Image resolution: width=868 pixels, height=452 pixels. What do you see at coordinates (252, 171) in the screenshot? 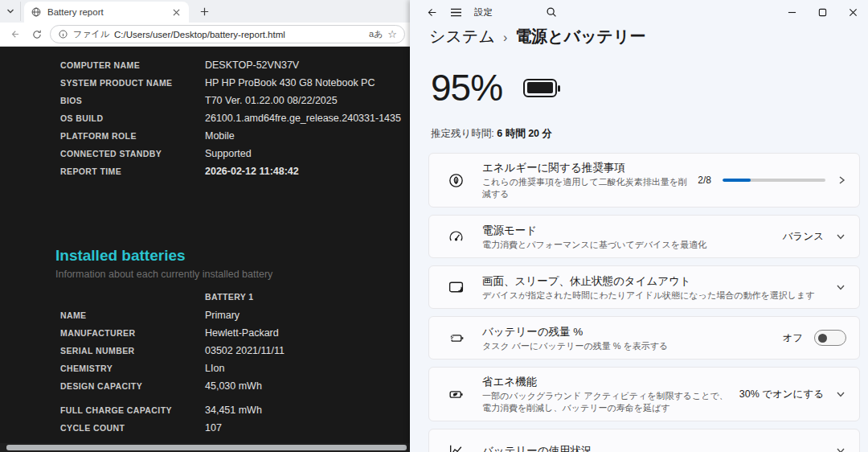
I see `row-value: 2026-02-12 11:48:42` at bounding box center [252, 171].